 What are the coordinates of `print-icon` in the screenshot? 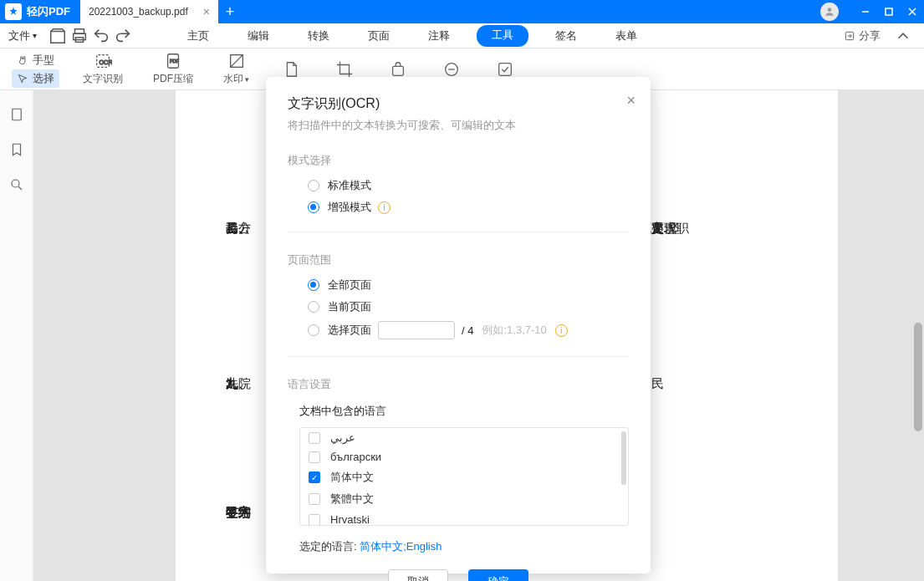 It's located at (79, 36).